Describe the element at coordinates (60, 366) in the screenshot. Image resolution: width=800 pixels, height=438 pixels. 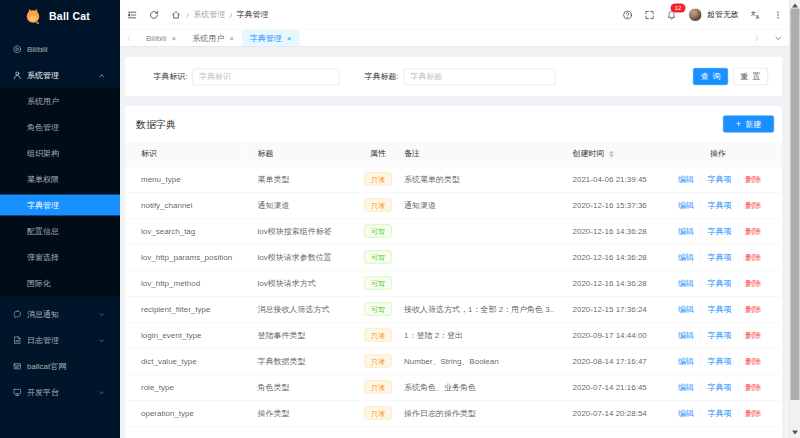
I see `sidebar-item-website: ballcat官网` at that location.